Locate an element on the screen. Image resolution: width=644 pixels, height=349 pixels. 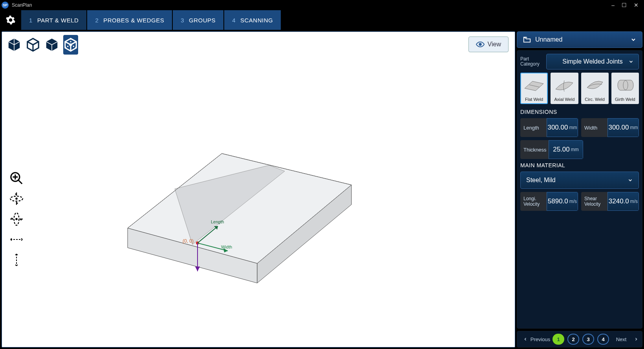
step-indicator-4: 4 is located at coordinates (603, 339).